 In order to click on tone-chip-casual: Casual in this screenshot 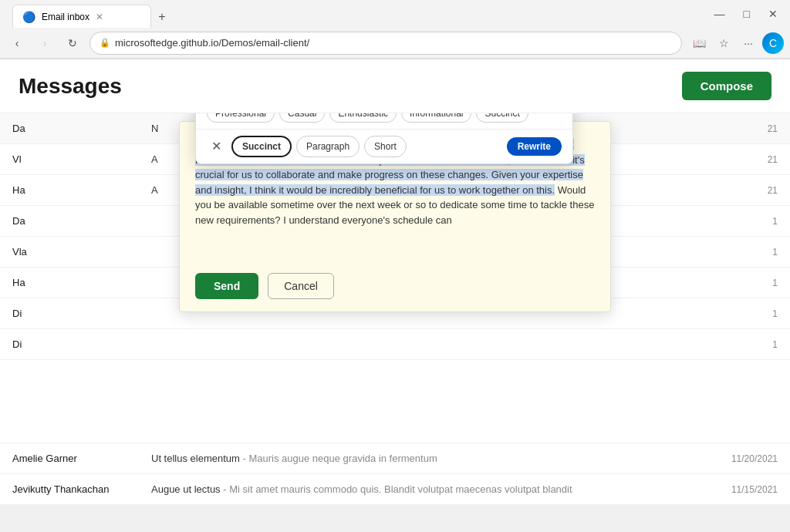, I will do `click(302, 118)`.